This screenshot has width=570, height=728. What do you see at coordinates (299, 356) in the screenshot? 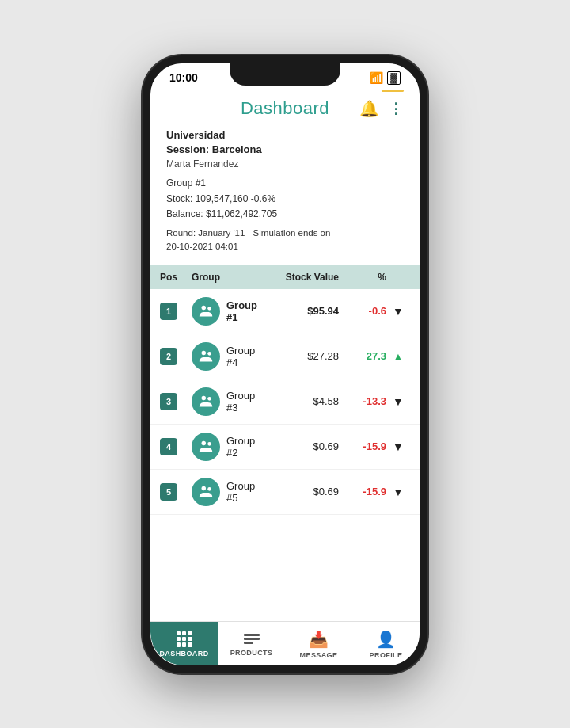
I see `stock-value-2: $27.28` at bounding box center [299, 356].